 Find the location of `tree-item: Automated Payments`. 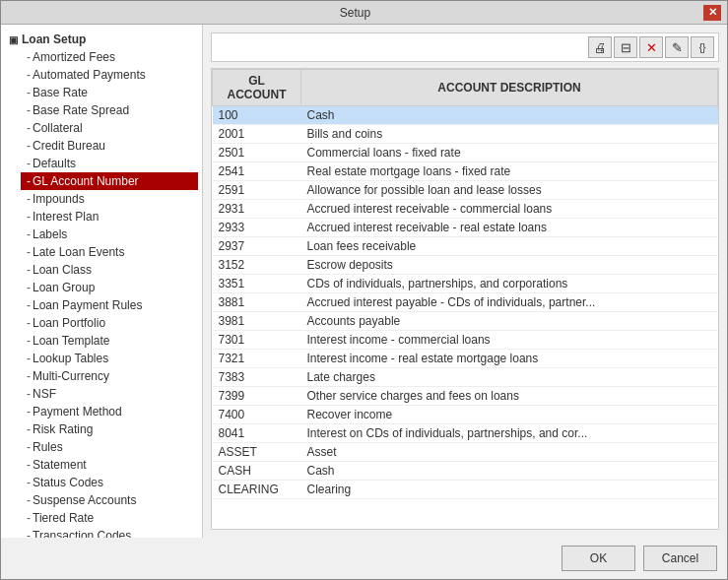

tree-item: Automated Payments is located at coordinates (109, 75).